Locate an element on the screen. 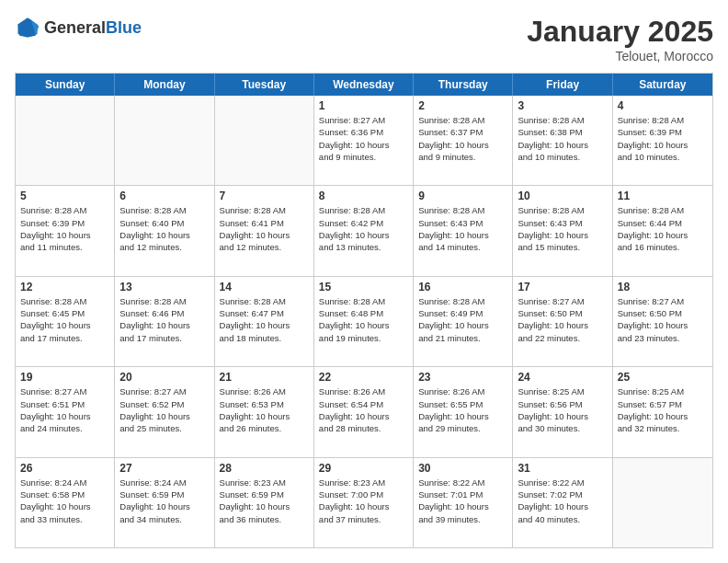 This screenshot has height=563, width=728. calendar-cell: 21Sunrise: 8:26 AMSunset: 6:53 PMDayligh… is located at coordinates (265, 412).